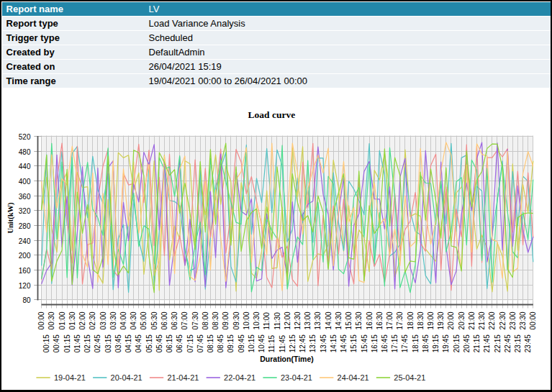 The height and width of the screenshot is (392, 552). Describe the element at coordinates (466, 344) in the screenshot. I see `svg-text: 20:45` at that location.